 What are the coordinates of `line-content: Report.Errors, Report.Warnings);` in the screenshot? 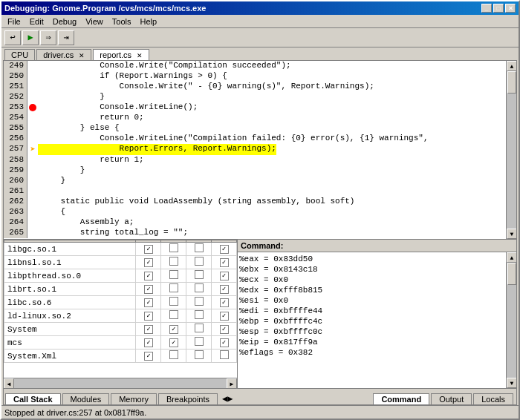 It's located at (157, 150).